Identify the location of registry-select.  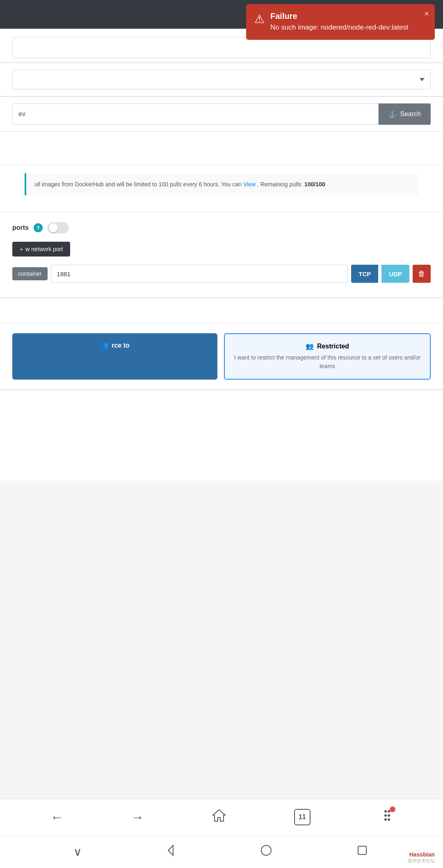
(222, 80).